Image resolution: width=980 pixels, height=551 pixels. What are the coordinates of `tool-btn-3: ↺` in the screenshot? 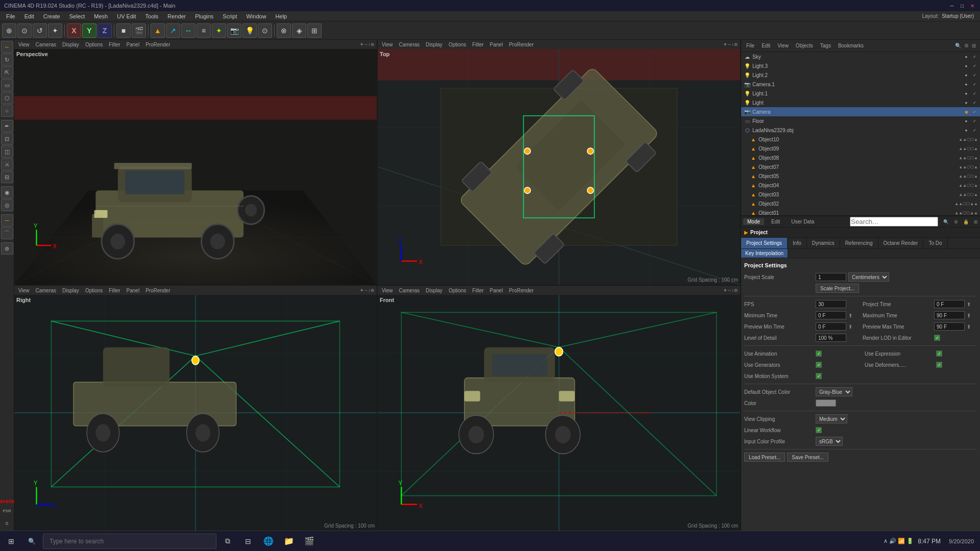 It's located at (40, 31).